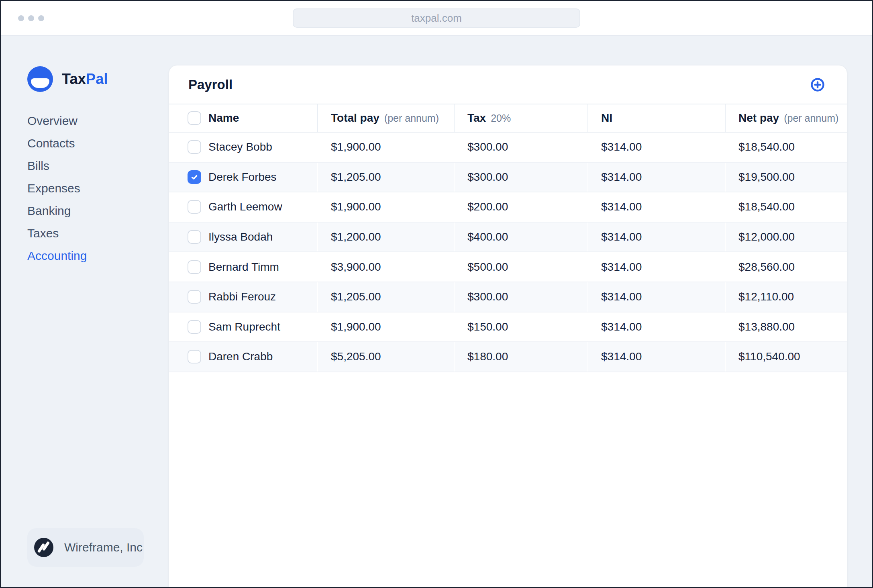  I want to click on column-header-net-pay: Net pay, so click(759, 118).